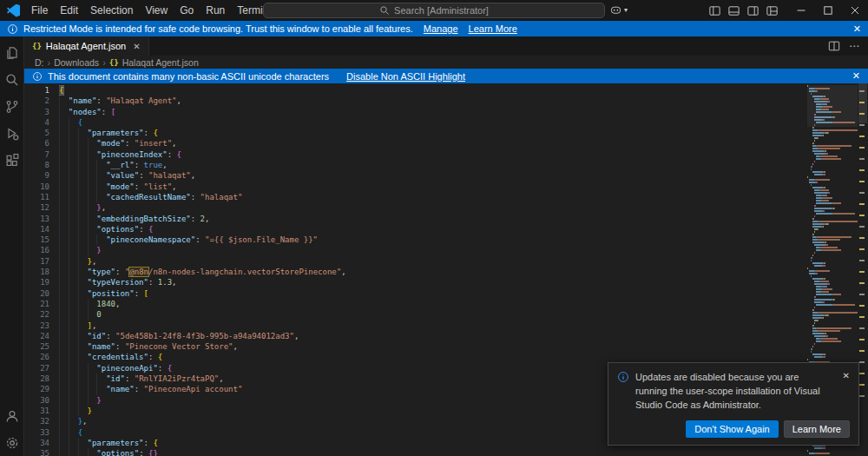  What do you see at coordinates (441, 29) in the screenshot?
I see `manage-link: Manage` at bounding box center [441, 29].